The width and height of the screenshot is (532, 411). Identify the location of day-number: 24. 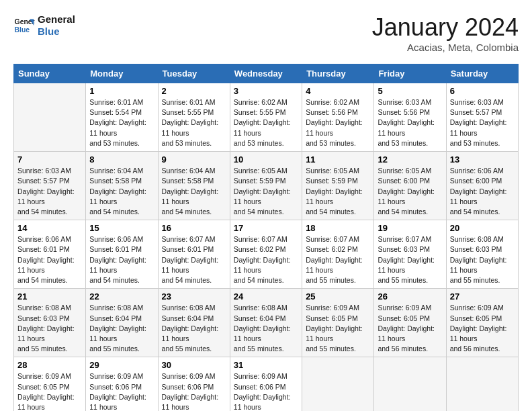
(266, 297).